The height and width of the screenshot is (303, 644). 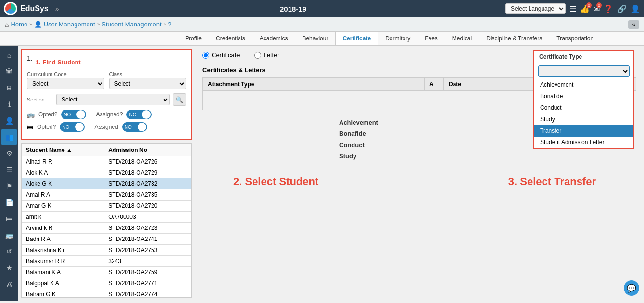 What do you see at coordinates (113, 100) in the screenshot?
I see `section-select: Select` at bounding box center [113, 100].